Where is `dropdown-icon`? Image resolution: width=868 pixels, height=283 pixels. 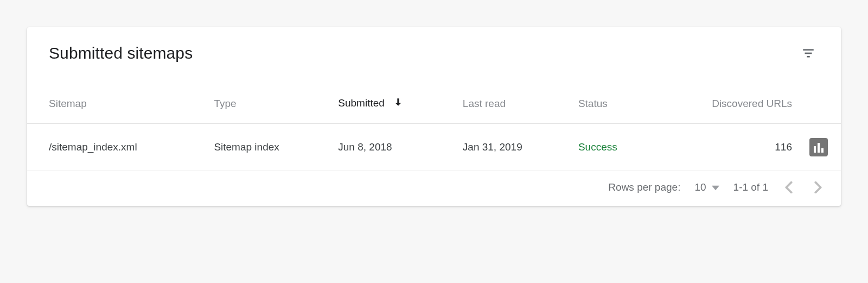 dropdown-icon is located at coordinates (716, 187).